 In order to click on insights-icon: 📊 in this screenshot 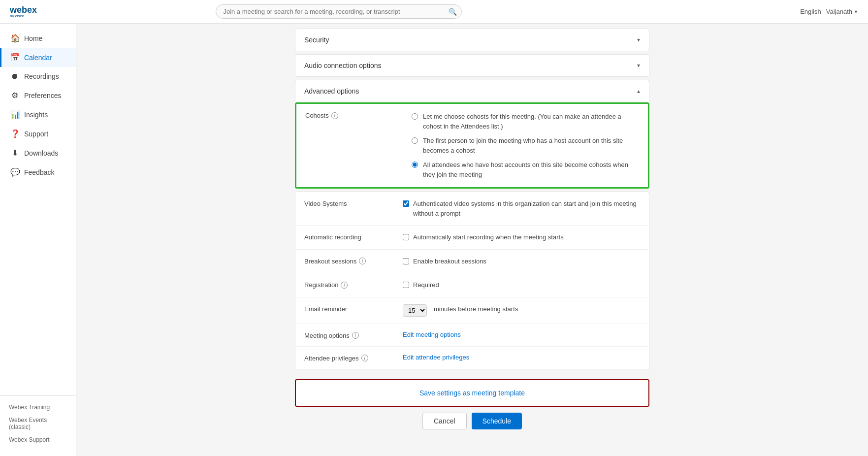, I will do `click(15, 114)`.